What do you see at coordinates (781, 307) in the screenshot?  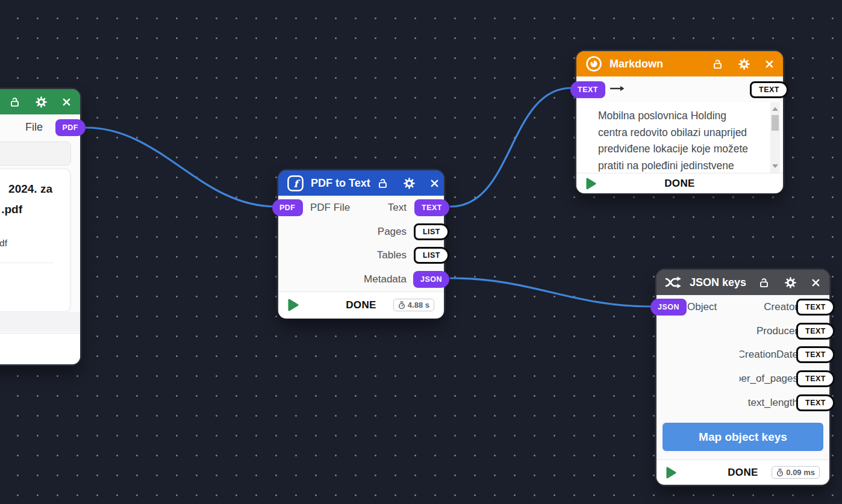 I see `creator-output-label: Creator` at bounding box center [781, 307].